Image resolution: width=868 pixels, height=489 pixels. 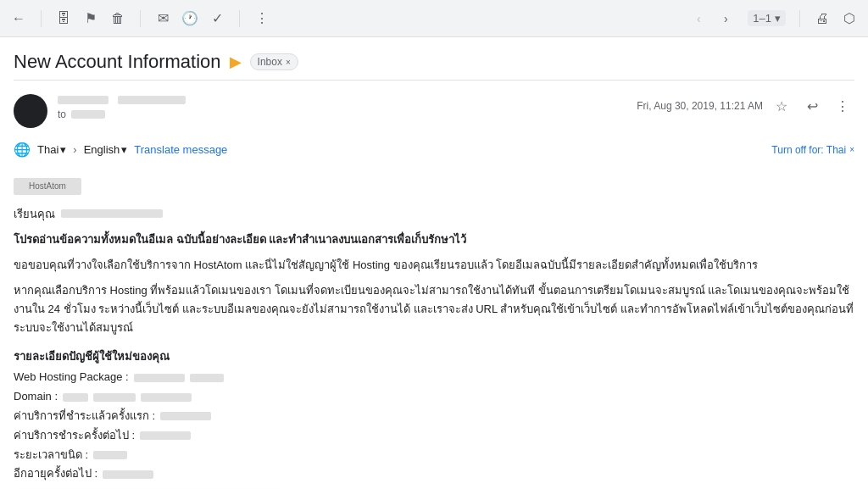 What do you see at coordinates (239, 19) in the screenshot?
I see `toolbar-separator3` at bounding box center [239, 19].